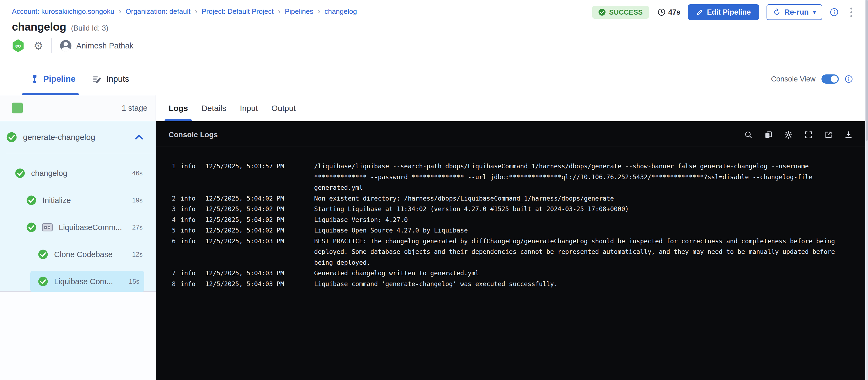 The width and height of the screenshot is (868, 380). Describe the element at coordinates (78, 238) in the screenshot. I see `stage-sidebar: 1 stage generate-changelog changelog46sI…` at that location.